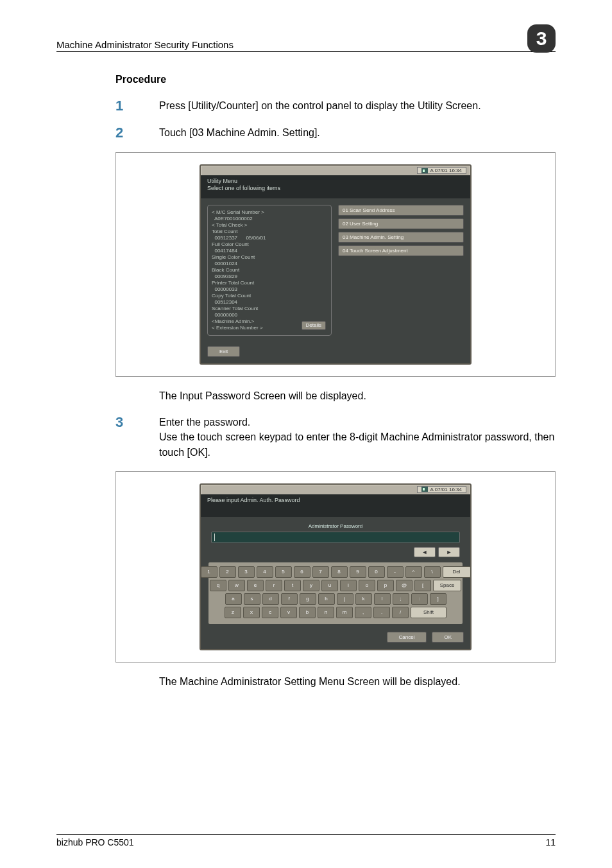  What do you see at coordinates (218, 586) in the screenshot?
I see `key-q: q` at bounding box center [218, 586].